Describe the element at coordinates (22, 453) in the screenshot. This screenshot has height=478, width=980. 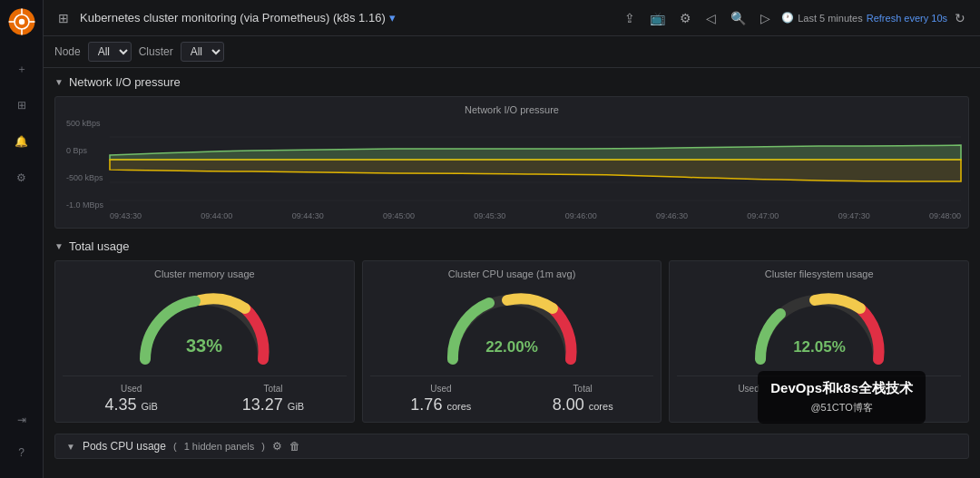
I see `help-icon: ?` at that location.